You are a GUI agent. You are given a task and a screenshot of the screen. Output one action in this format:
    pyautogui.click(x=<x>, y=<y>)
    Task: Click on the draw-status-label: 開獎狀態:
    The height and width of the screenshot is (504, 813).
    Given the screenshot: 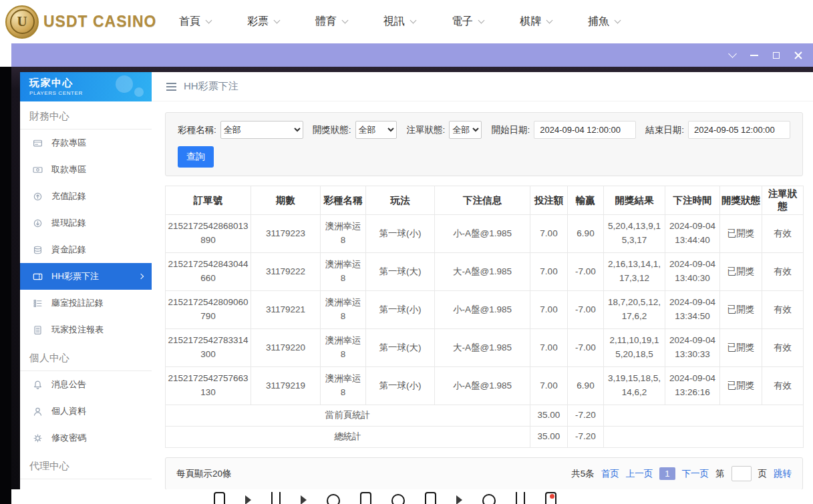 What is the action you would take?
    pyautogui.click(x=332, y=130)
    